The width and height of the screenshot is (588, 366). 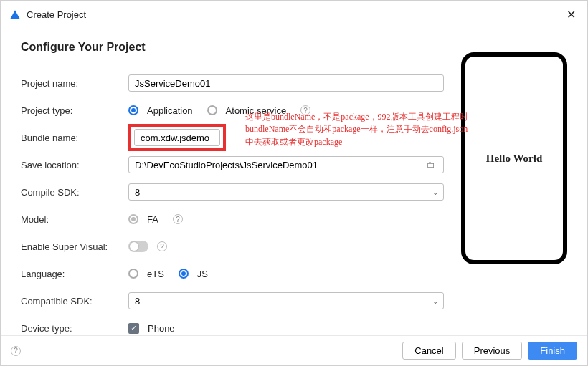 I want to click on language-label: Language:, so click(x=75, y=274).